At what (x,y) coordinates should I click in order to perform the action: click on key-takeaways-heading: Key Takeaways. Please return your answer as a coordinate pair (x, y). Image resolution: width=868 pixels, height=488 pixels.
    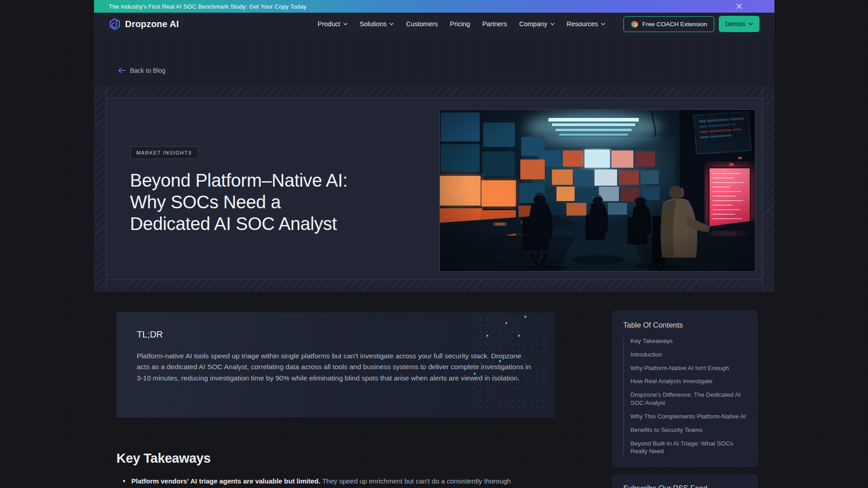
    Looking at the image, I should click on (164, 458).